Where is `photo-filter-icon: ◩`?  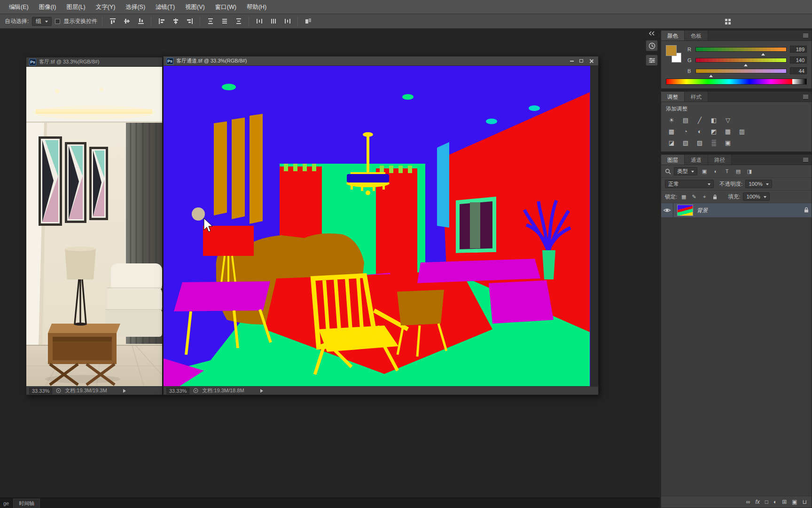 photo-filter-icon: ◩ is located at coordinates (714, 131).